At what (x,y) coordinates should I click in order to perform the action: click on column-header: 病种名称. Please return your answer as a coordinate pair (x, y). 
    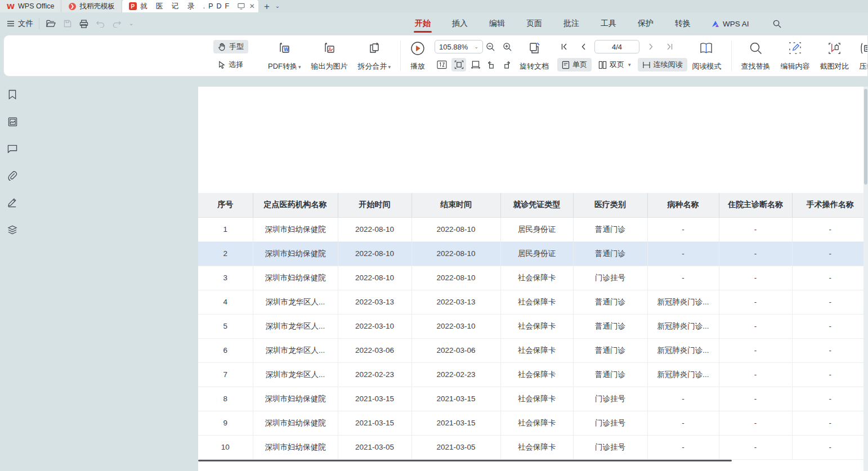
    Looking at the image, I should click on (683, 205).